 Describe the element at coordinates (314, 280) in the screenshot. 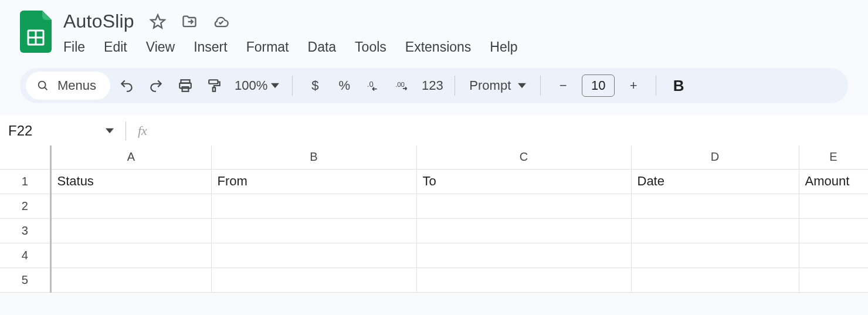

I see `cell-b5` at that location.